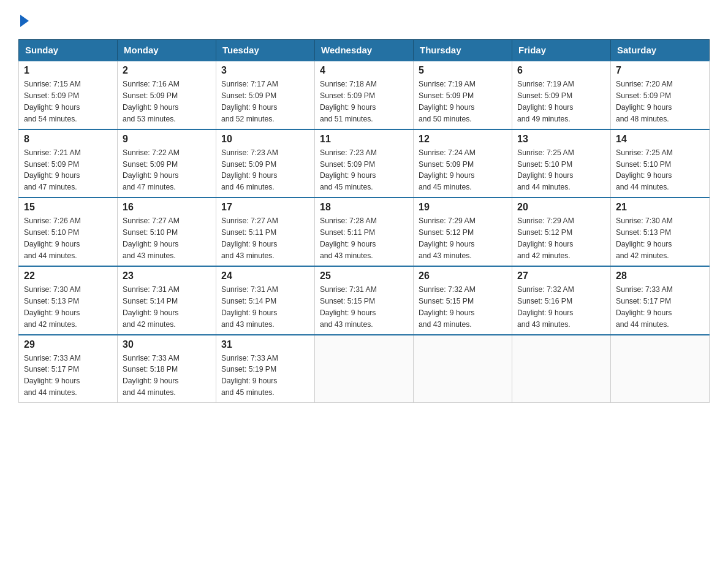  I want to click on day-number: 15, so click(68, 207).